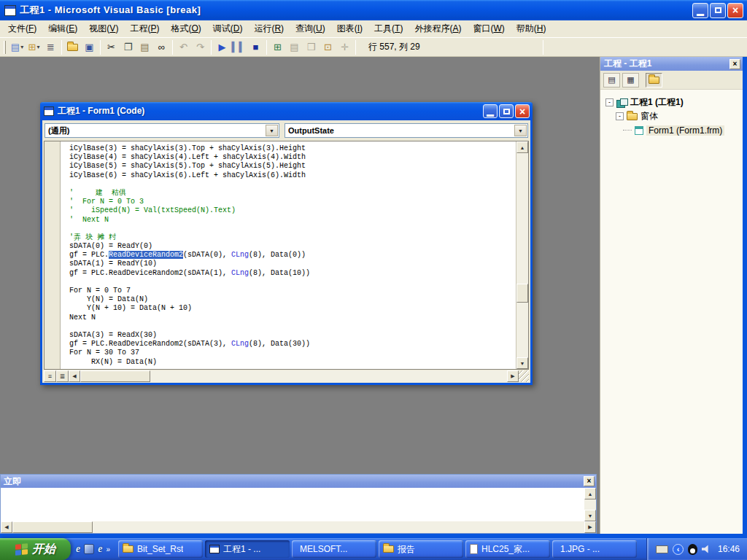  Describe the element at coordinates (654, 80) in the screenshot. I see `toggle-folders-button` at that location.